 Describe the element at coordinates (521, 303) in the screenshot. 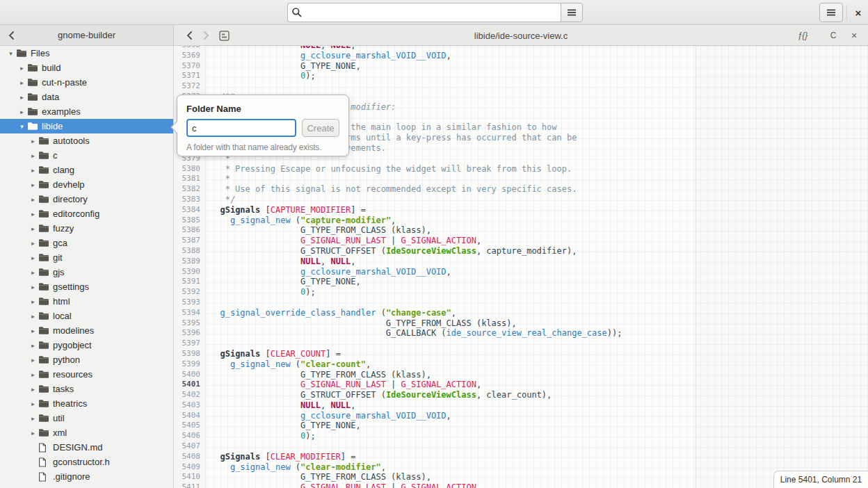

I see `code-line: 5393` at that location.